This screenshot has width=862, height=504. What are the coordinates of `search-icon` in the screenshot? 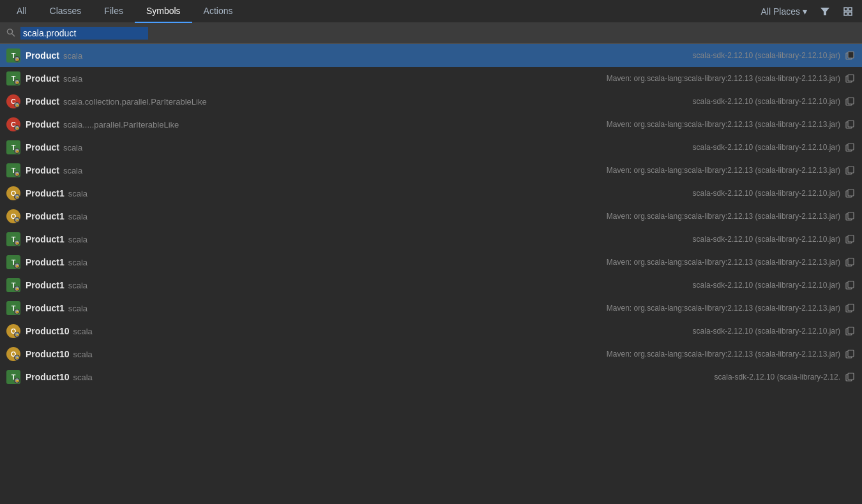 It's located at (11, 33).